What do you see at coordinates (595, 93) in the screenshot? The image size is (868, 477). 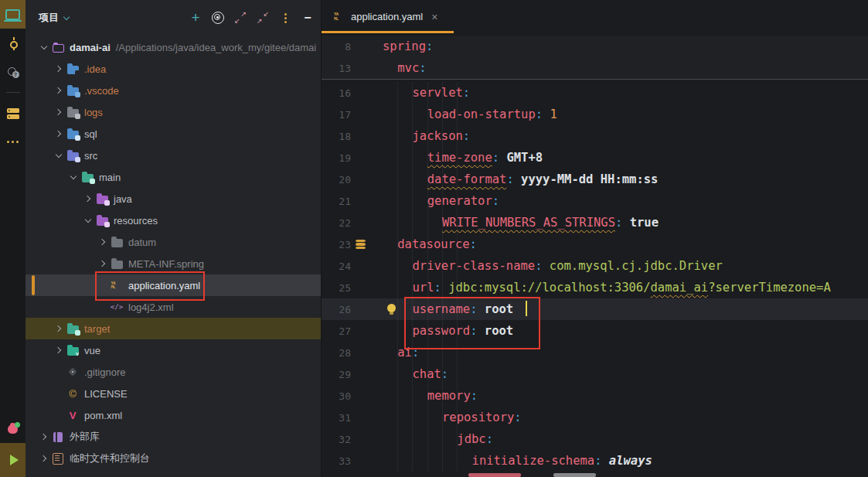 I see `code-line-16: 16servlet:` at bounding box center [595, 93].